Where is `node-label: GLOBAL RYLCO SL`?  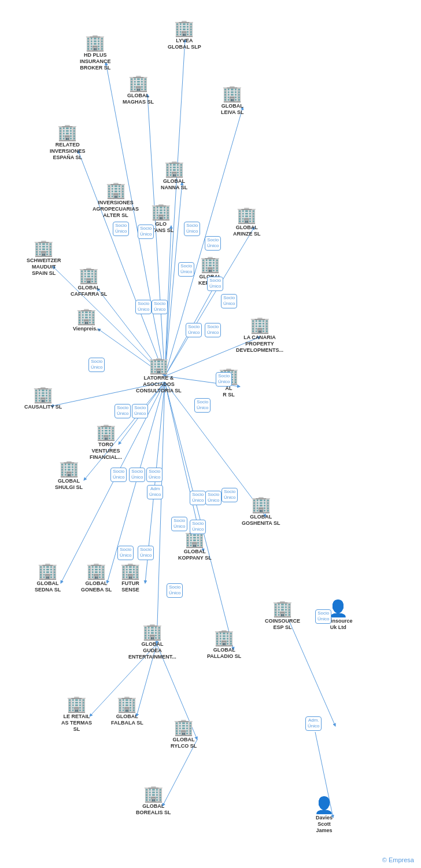 node-label: GLOBAL RYLCO SL is located at coordinates (184, 743).